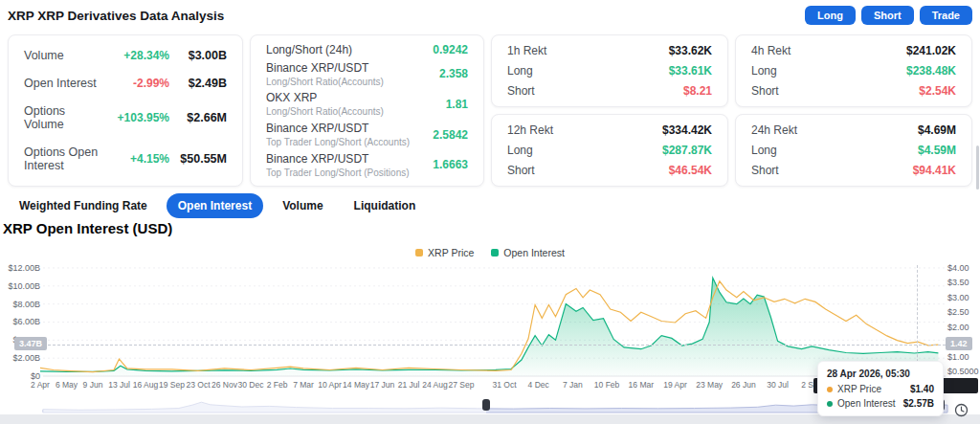  Describe the element at coordinates (325, 103) in the screenshot. I see `ratio-label: OKX XRPLong/Short Ratio(Accounts)` at that location.